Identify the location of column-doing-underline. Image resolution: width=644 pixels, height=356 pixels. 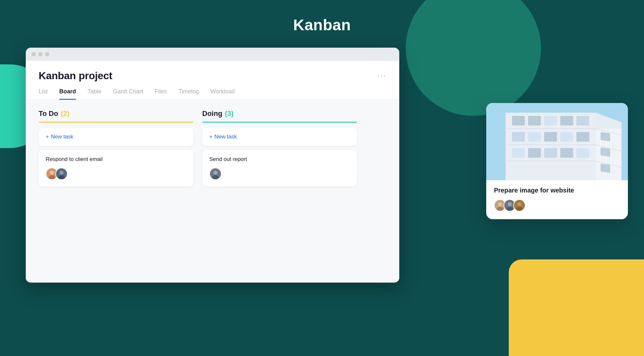
(279, 122).